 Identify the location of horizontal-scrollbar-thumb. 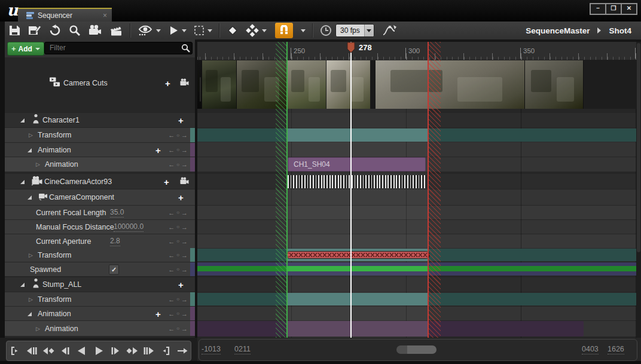
(416, 350).